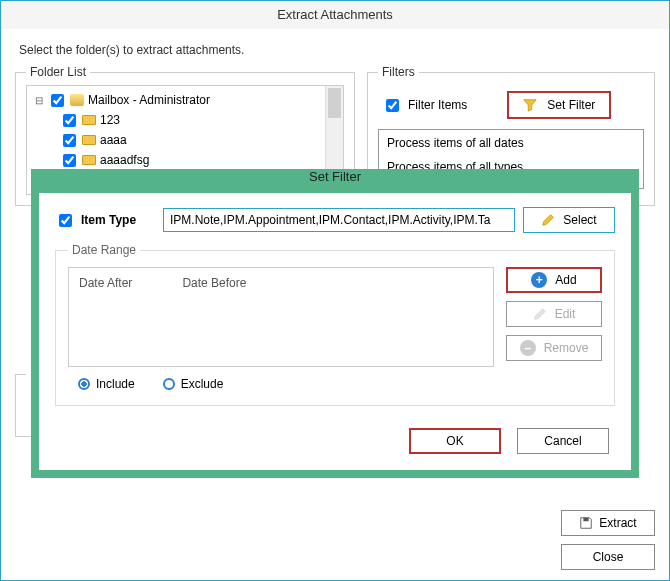 This screenshot has width=670, height=581. What do you see at coordinates (116, 384) in the screenshot?
I see `include-label: Include` at bounding box center [116, 384].